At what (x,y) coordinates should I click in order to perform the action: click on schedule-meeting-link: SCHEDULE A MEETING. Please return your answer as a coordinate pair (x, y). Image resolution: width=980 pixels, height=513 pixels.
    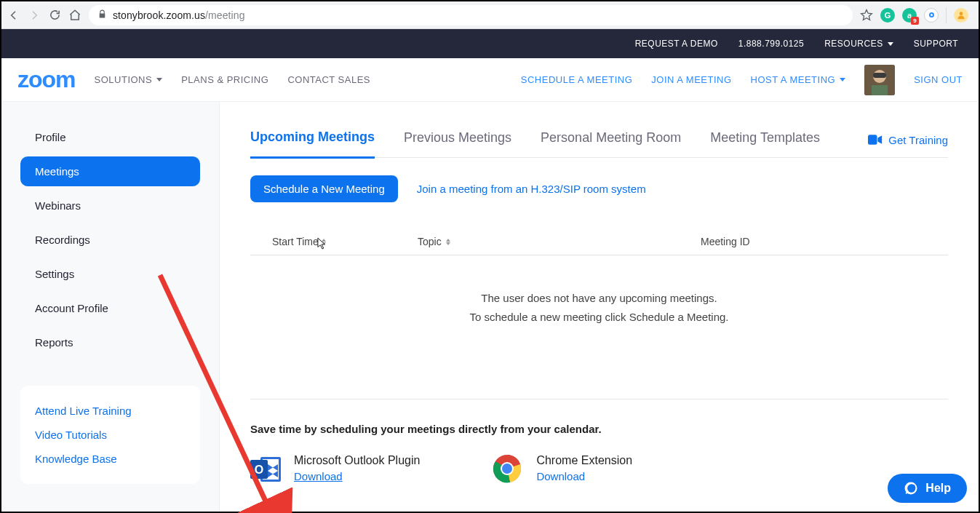
    Looking at the image, I should click on (576, 80).